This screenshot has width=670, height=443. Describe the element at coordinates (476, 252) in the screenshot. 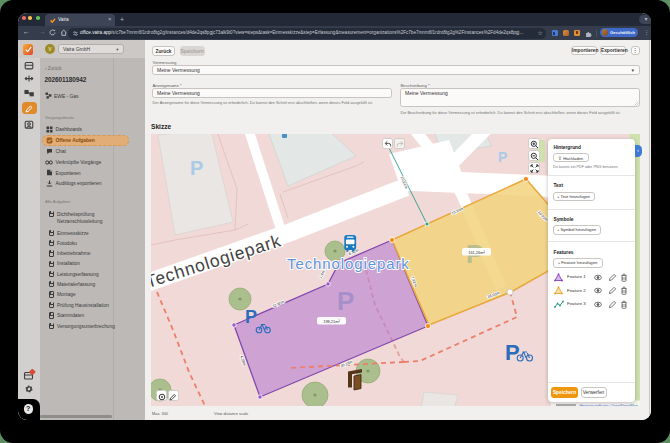

I see `svg-text: 161,26m²` at that location.